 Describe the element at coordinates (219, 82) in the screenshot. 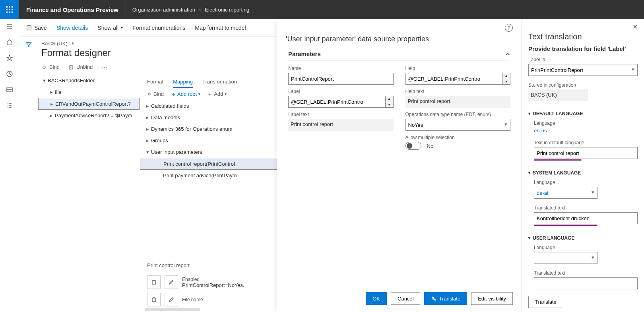

I see `tab-transformation: Transformation` at that location.